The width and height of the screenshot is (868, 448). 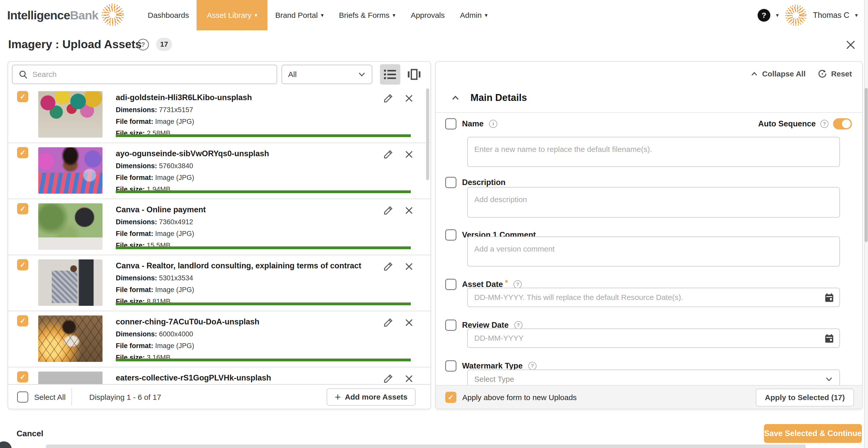 I want to click on add-more-assets-button: + Add more Assets, so click(x=371, y=397).